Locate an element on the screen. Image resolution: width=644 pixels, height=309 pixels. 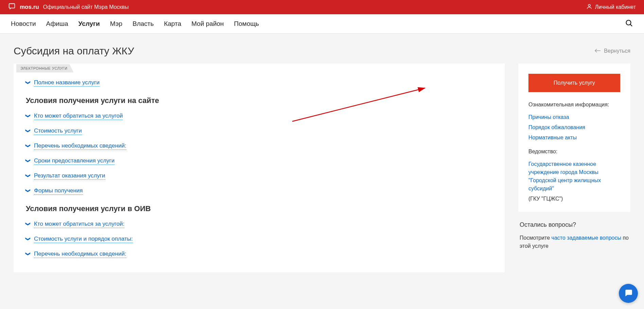
nav-item-map: Карта is located at coordinates (173, 24).